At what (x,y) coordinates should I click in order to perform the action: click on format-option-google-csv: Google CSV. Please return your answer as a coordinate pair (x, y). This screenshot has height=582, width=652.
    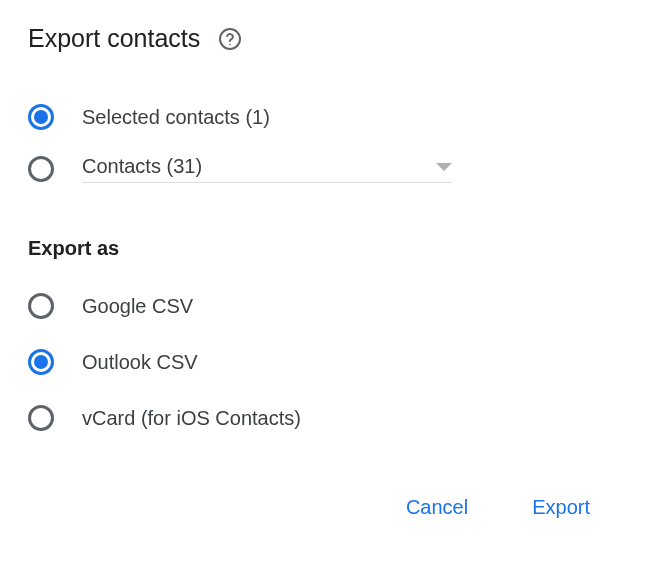
    Looking at the image, I should click on (326, 306).